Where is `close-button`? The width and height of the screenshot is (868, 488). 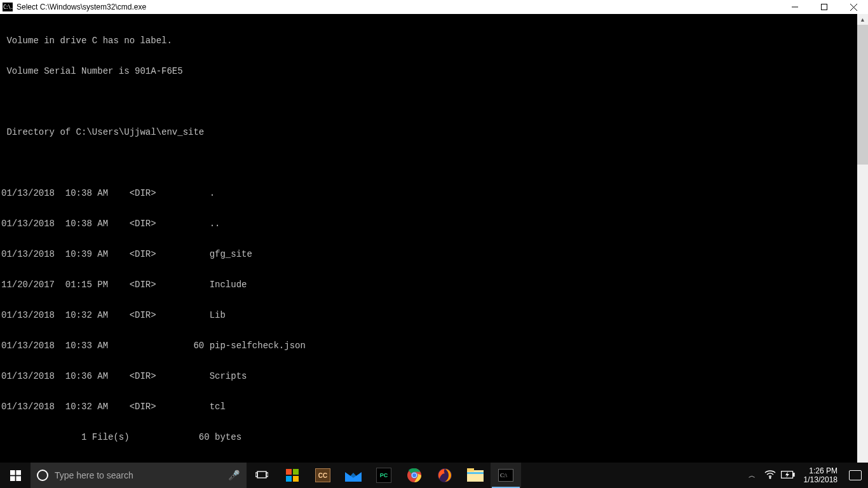 close-button is located at coordinates (853, 7).